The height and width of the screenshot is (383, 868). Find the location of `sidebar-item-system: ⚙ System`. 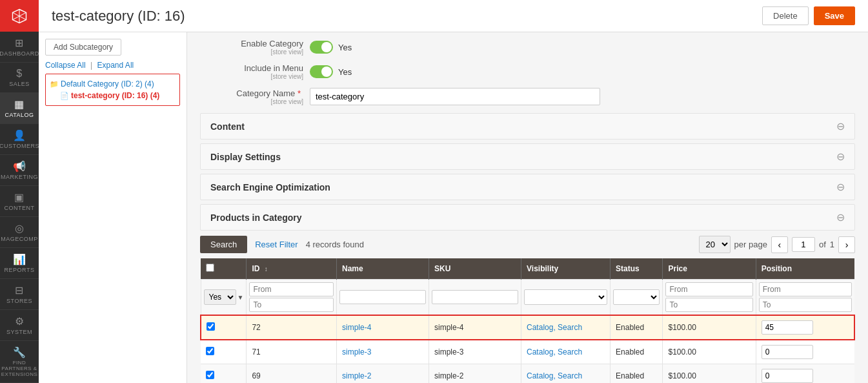

sidebar-item-system: ⚙ System is located at coordinates (19, 326).